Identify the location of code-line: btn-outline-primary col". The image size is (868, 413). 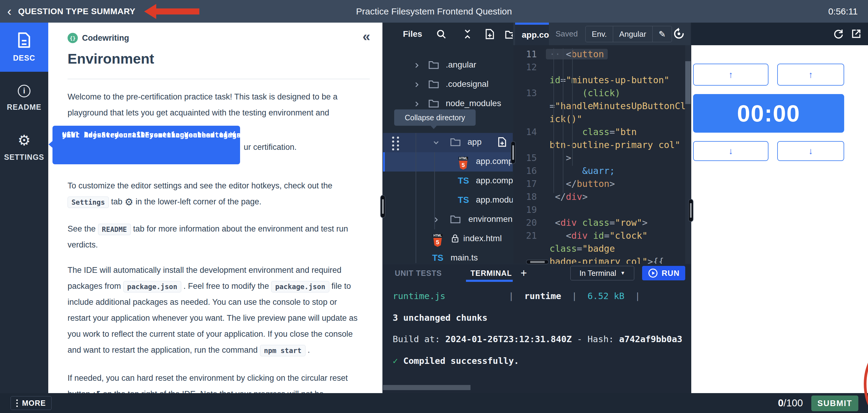
(599, 145).